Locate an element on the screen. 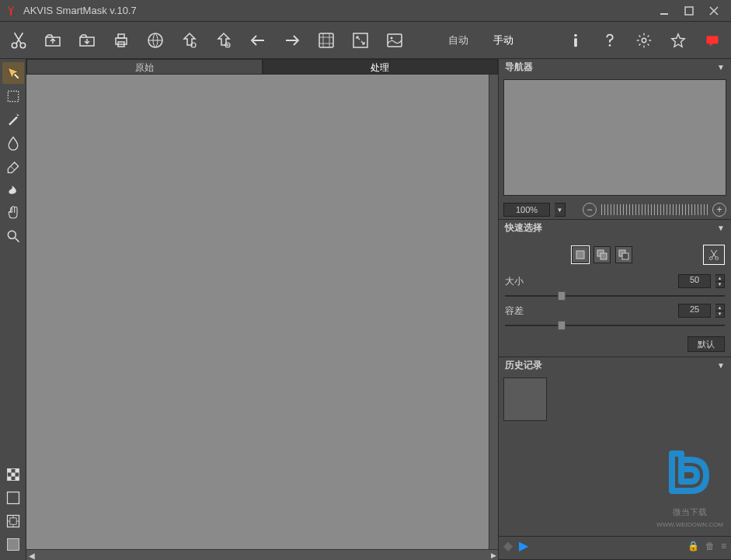 This screenshot has height=560, width=731. left-toolbar is located at coordinates (13, 309).